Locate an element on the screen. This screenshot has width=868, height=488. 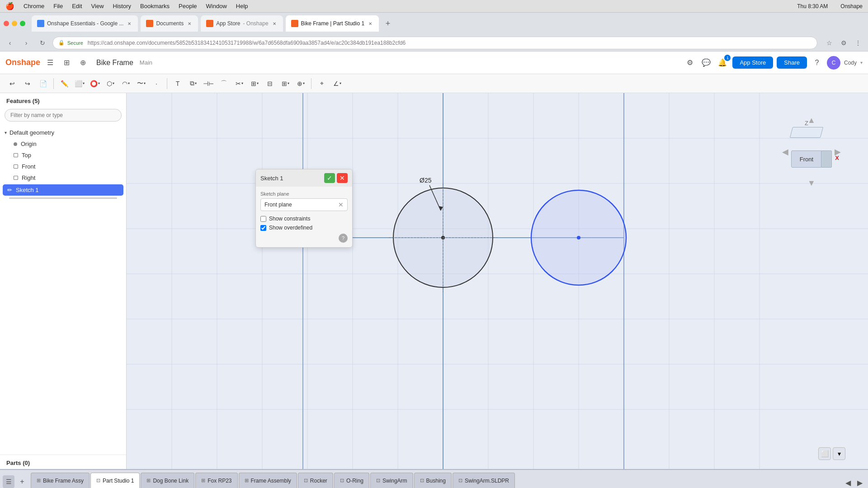
sketch-plane-field: Front plane ✕ is located at coordinates (304, 205).